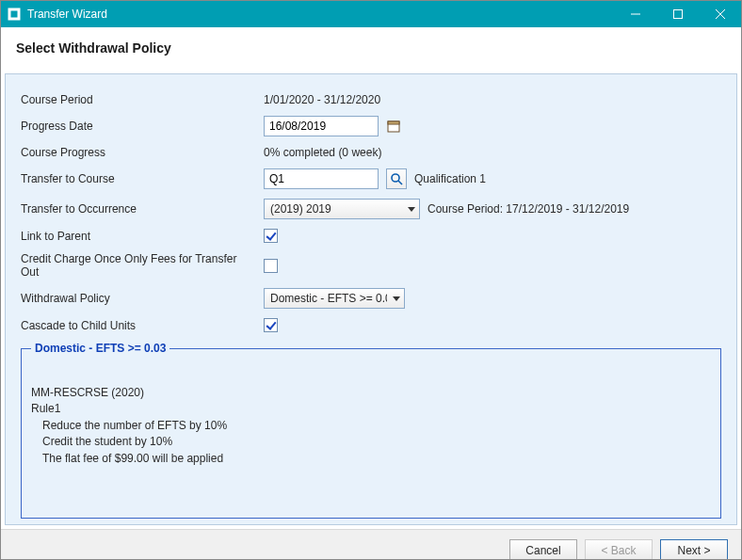  What do you see at coordinates (322, 152) in the screenshot?
I see `course-progress-value: 0% completed (0 week)` at bounding box center [322, 152].